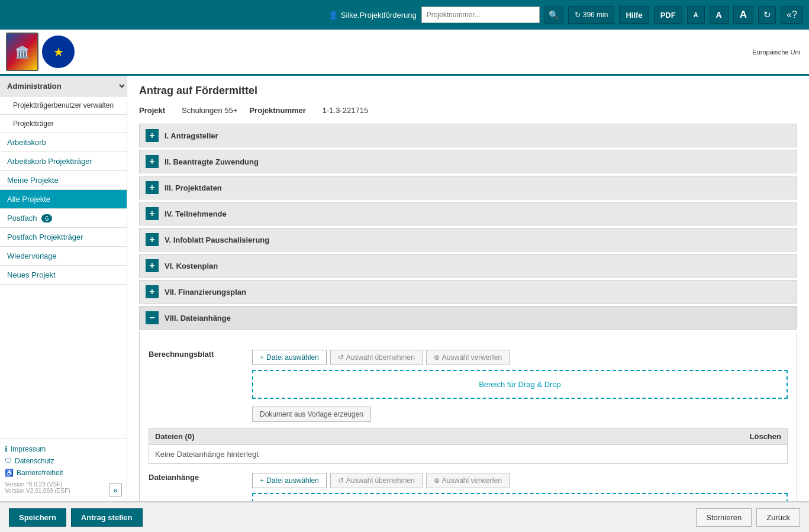 This screenshot has height=532, width=809. I want to click on berechnungsblatt-label: Berechnungsblatt, so click(196, 354).